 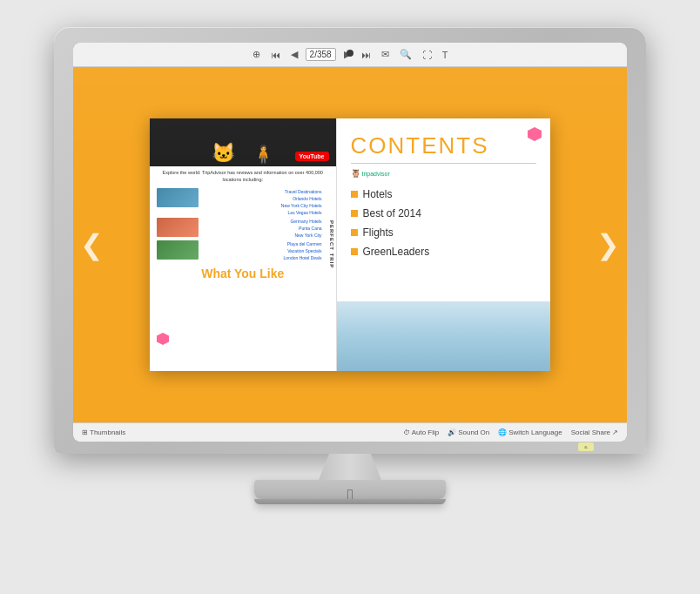 What do you see at coordinates (444, 164) in the screenshot?
I see `contents-divider` at bounding box center [444, 164].